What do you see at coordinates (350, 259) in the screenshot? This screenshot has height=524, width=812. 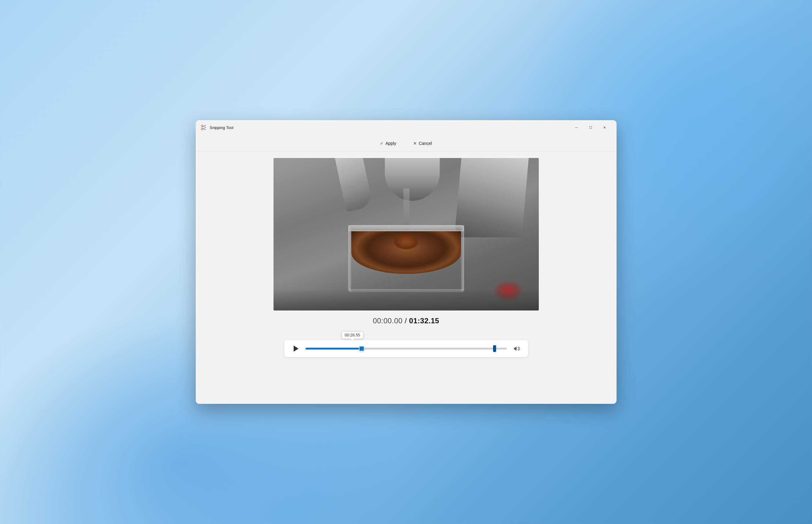 I see `glass-left` at bounding box center [350, 259].